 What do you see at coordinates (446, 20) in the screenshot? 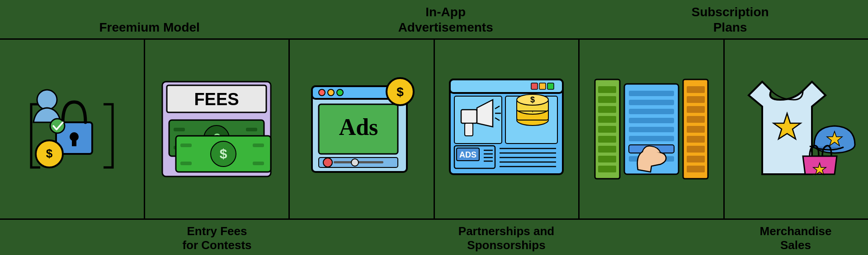
I see `in-app-ads-top-label: In-AppAdvertisements` at bounding box center [446, 20].